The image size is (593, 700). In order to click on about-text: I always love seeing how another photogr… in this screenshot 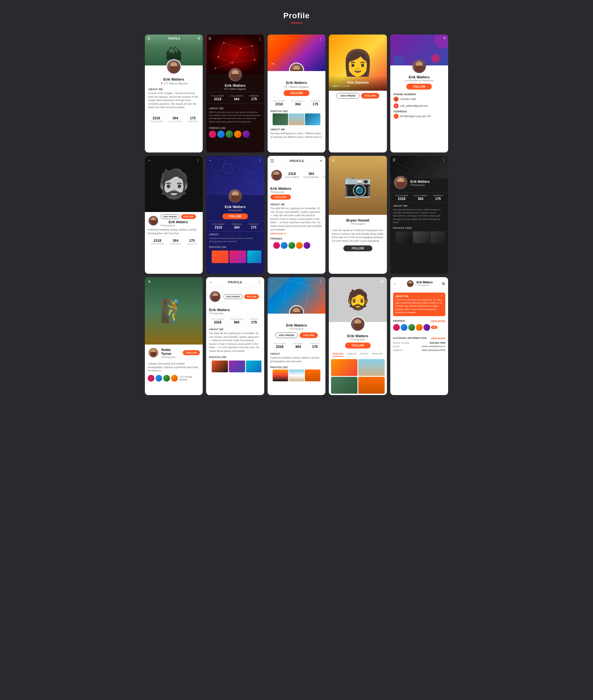, I will do `click(174, 367)`.